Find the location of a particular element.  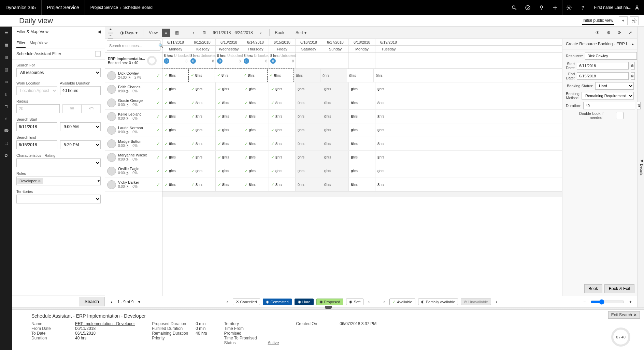

help-icon is located at coordinates (583, 7).